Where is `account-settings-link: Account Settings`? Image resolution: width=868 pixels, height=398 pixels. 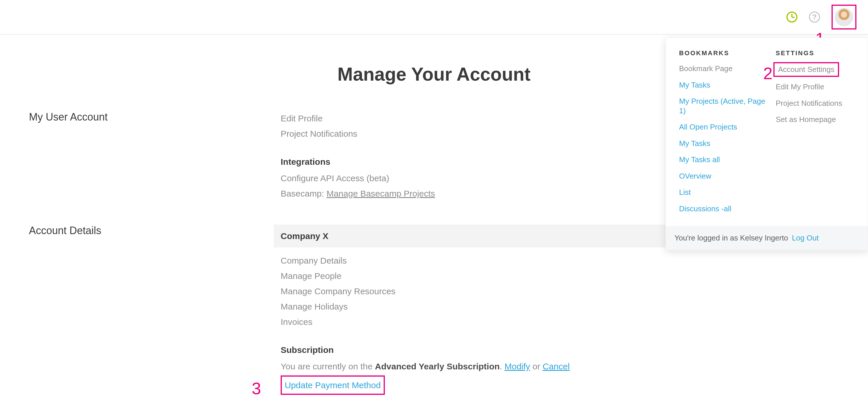 account-settings-link: Account Settings is located at coordinates (806, 69).